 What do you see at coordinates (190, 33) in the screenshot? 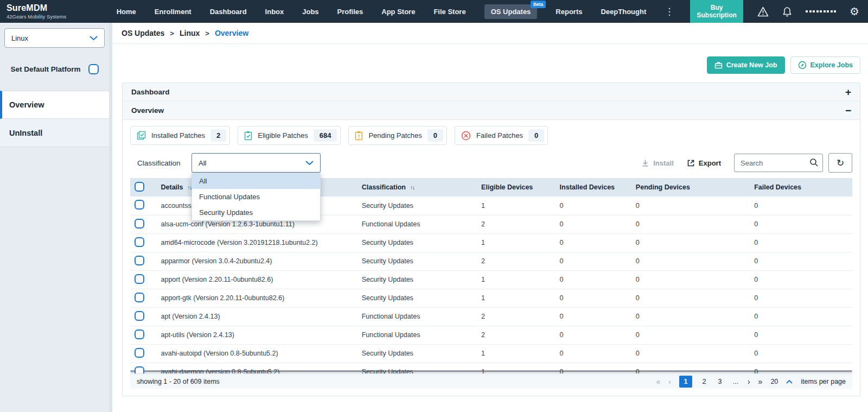
I see `breadcrumb-item-linux: Linux` at bounding box center [190, 33].